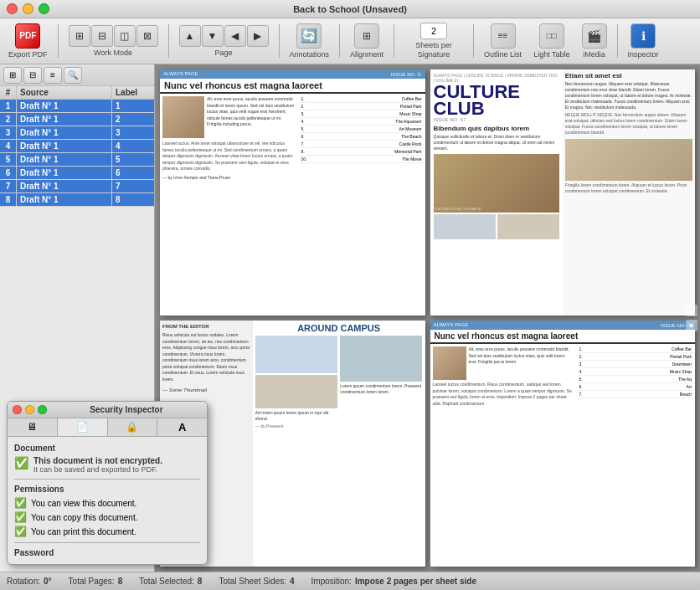  I want to click on permission-item: ✅You can copy this document., so click(107, 517).